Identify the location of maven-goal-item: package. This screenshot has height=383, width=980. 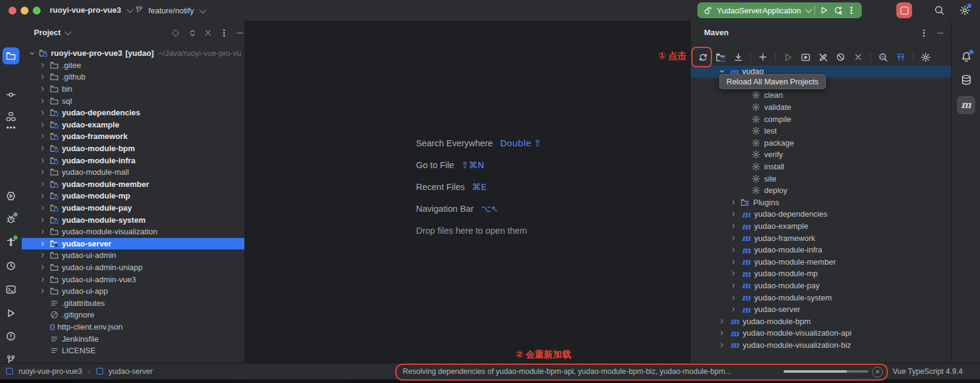
(821, 143).